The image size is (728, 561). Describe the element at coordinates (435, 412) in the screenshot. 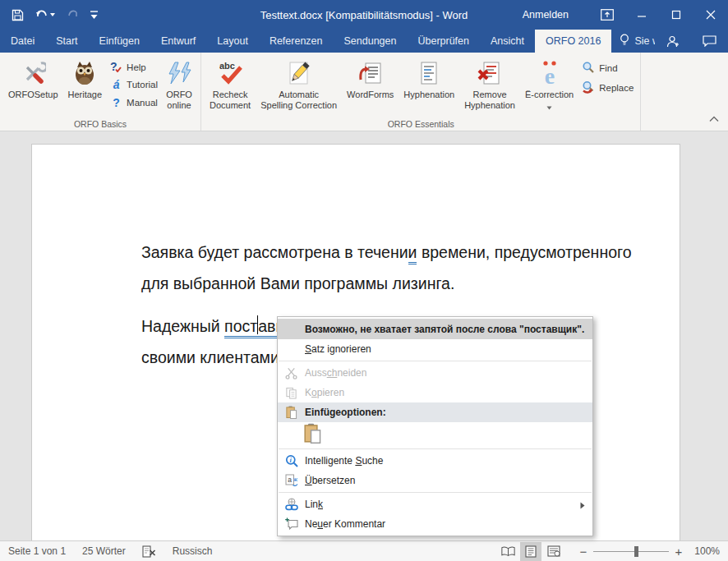

I see `menu-item-paste-options: Einfügeoptionen:` at that location.